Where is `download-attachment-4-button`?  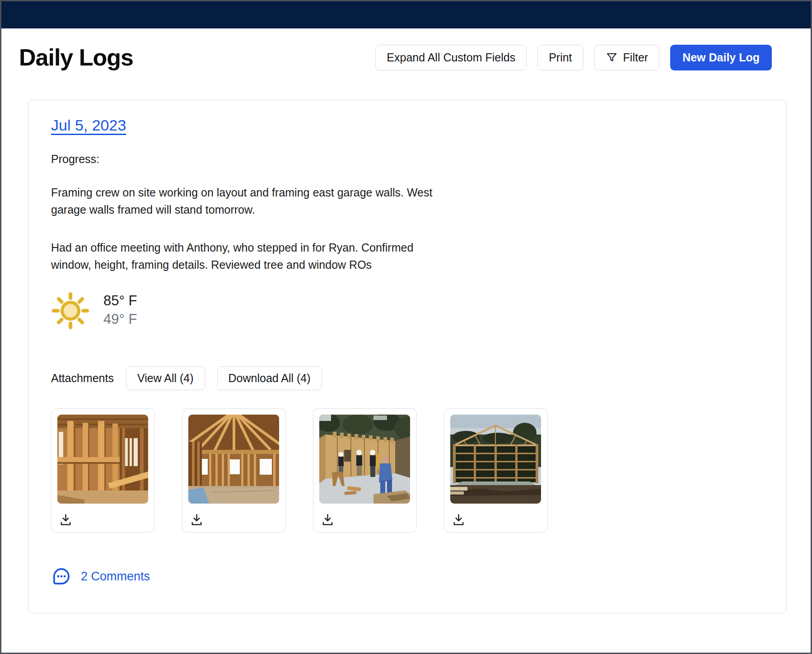
download-attachment-4-button is located at coordinates (459, 519).